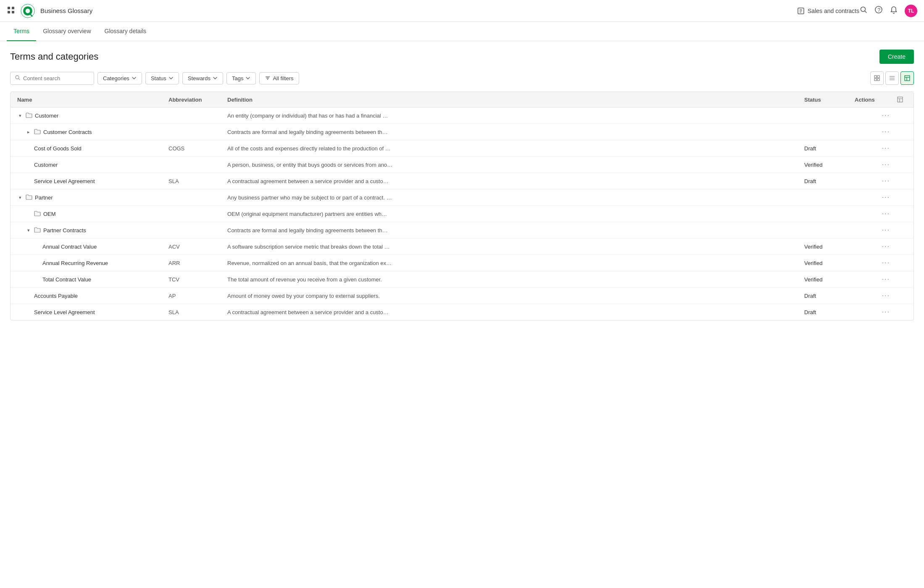 The width and height of the screenshot is (924, 588). What do you see at coordinates (879, 11) in the screenshot?
I see `help-icon: ?` at bounding box center [879, 11].